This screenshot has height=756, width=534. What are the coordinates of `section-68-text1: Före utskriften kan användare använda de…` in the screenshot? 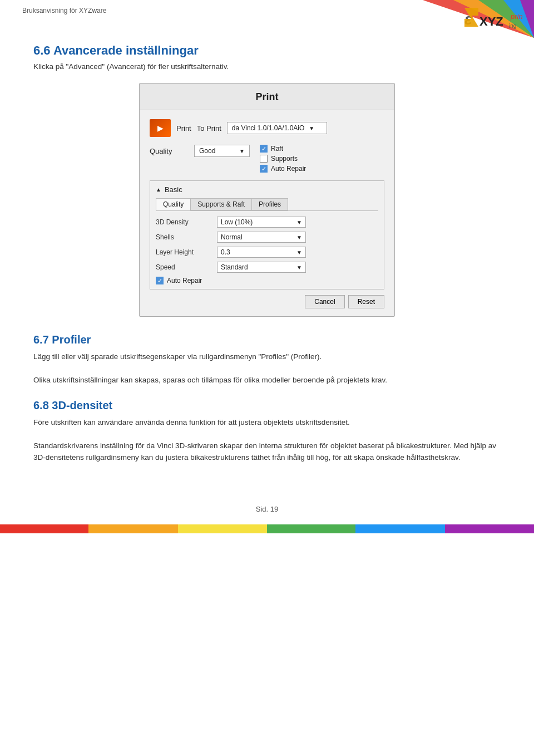 It's located at (267, 423).